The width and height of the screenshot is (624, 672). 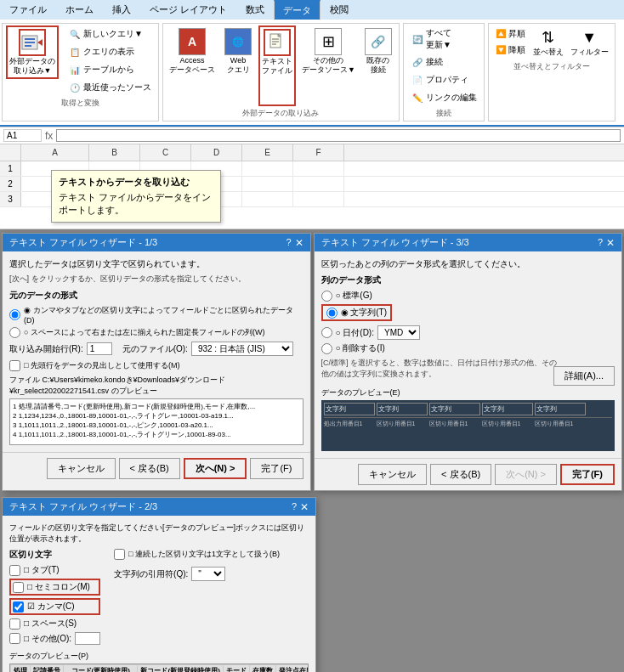 What do you see at coordinates (510, 50) in the screenshot?
I see `sort-desc-button: 🔽 降順` at bounding box center [510, 50].